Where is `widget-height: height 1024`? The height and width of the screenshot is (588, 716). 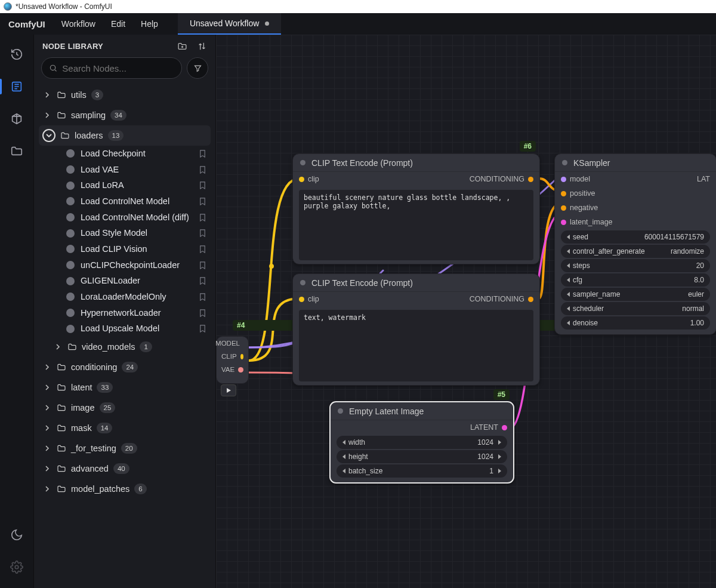 widget-height: height 1024 is located at coordinates (422, 457).